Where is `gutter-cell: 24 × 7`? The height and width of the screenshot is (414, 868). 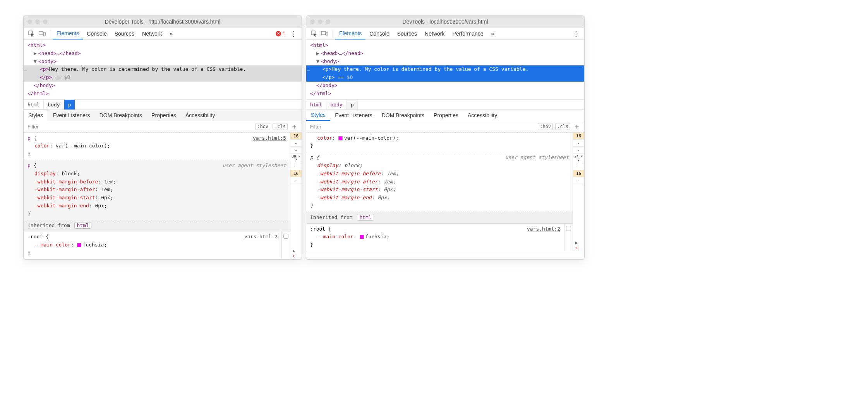
gutter-cell: 24 × 7 is located at coordinates (578, 159).